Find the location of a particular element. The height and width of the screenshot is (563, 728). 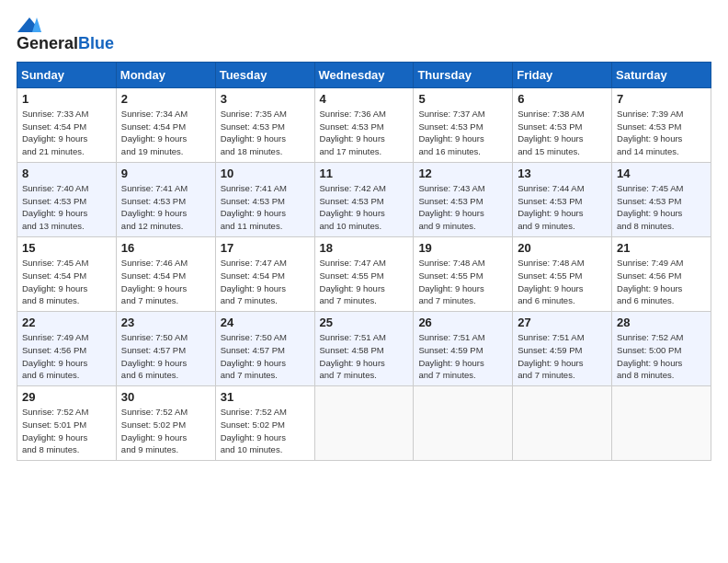

day-cell-21: 21 Sunrise: 7:49 AM Sunset: 4:56 PM Dayl… is located at coordinates (662, 274).